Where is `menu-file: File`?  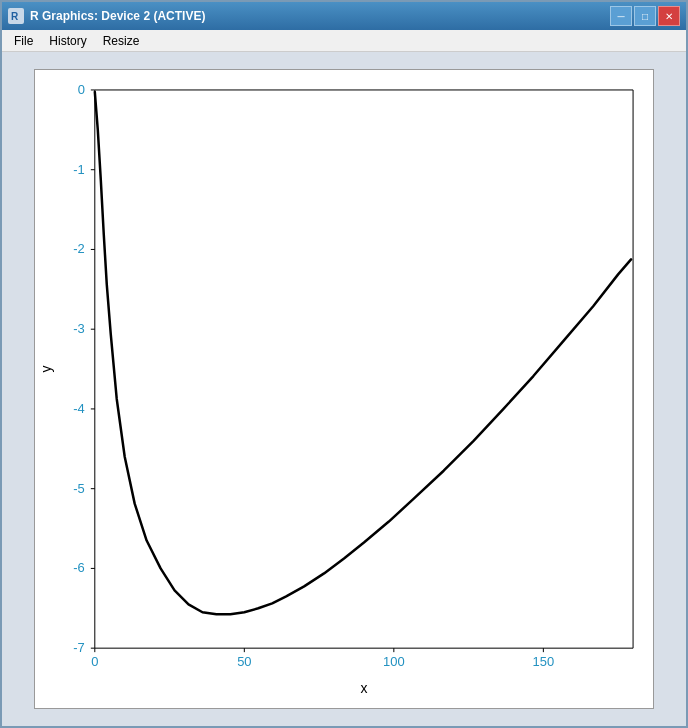
menu-file: File is located at coordinates (24, 41).